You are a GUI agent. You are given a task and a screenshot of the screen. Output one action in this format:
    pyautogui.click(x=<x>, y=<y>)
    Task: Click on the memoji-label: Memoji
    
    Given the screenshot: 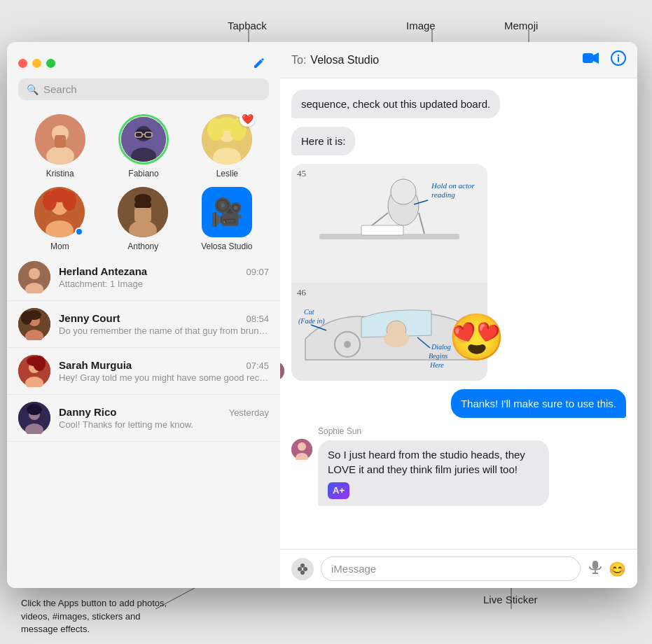 What is the action you would take?
    pyautogui.click(x=521, y=25)
    